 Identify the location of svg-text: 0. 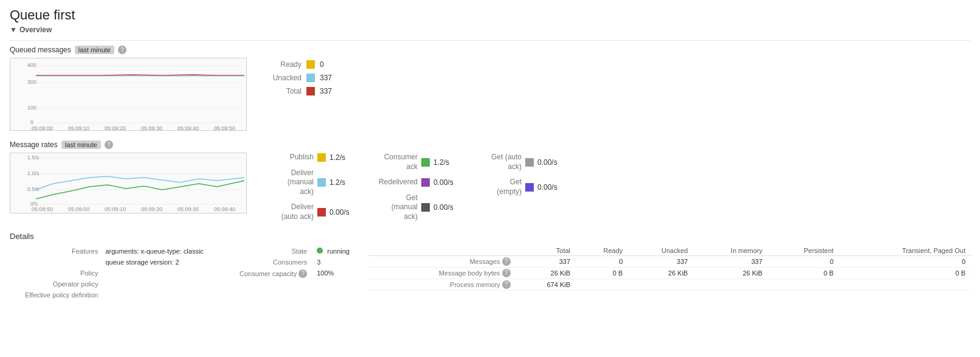
(32, 122).